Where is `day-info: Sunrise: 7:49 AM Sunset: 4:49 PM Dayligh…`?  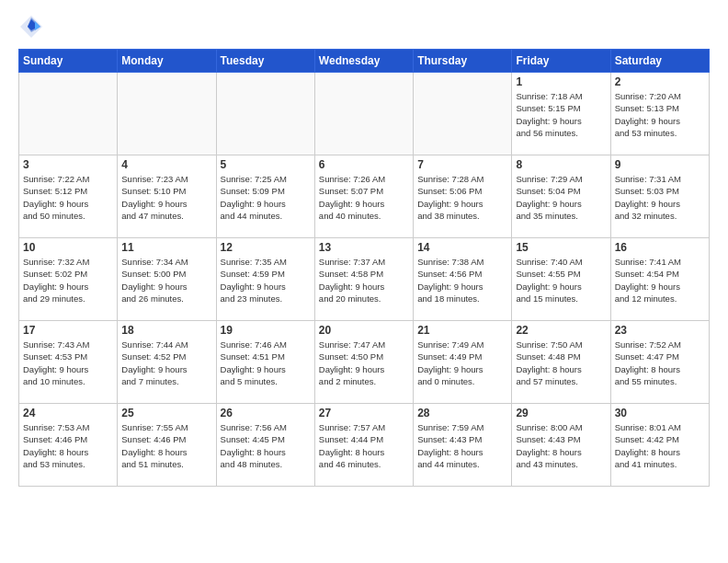 day-info: Sunrise: 7:49 AM Sunset: 4:49 PM Dayligh… is located at coordinates (462, 362).